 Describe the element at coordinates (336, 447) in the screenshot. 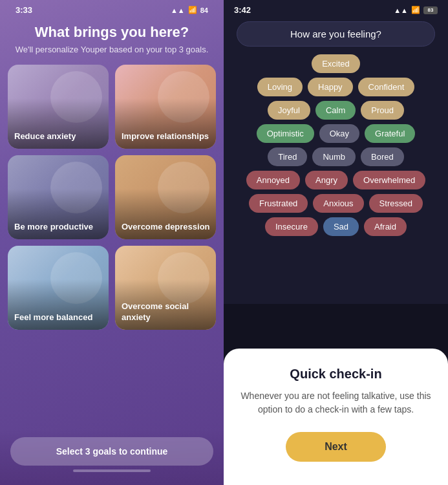

I see `next-button: Next` at that location.